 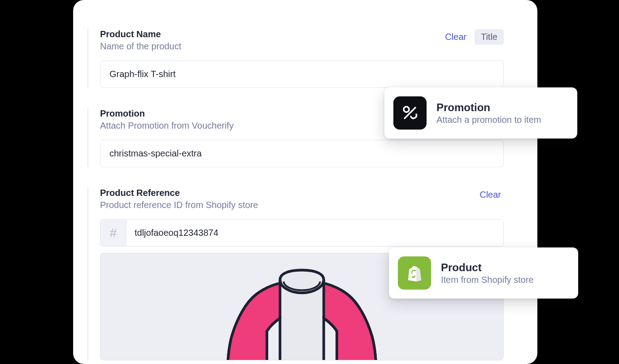 What do you see at coordinates (302, 74) in the screenshot?
I see `product-name-input` at bounding box center [302, 74].